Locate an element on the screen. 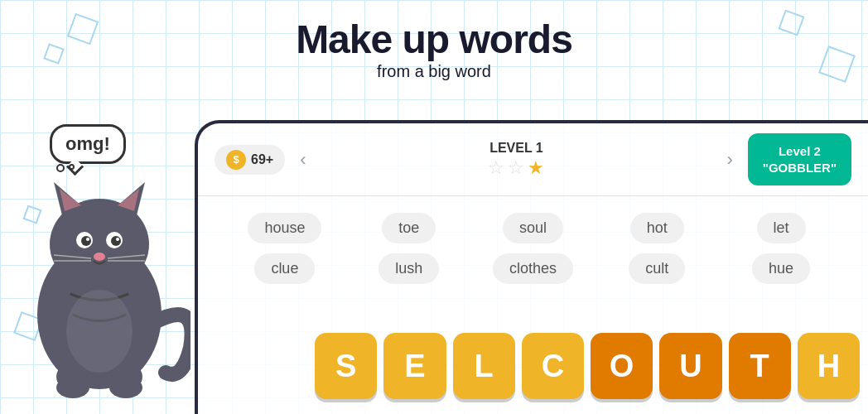  coin-amount: 69+ is located at coordinates (262, 160).